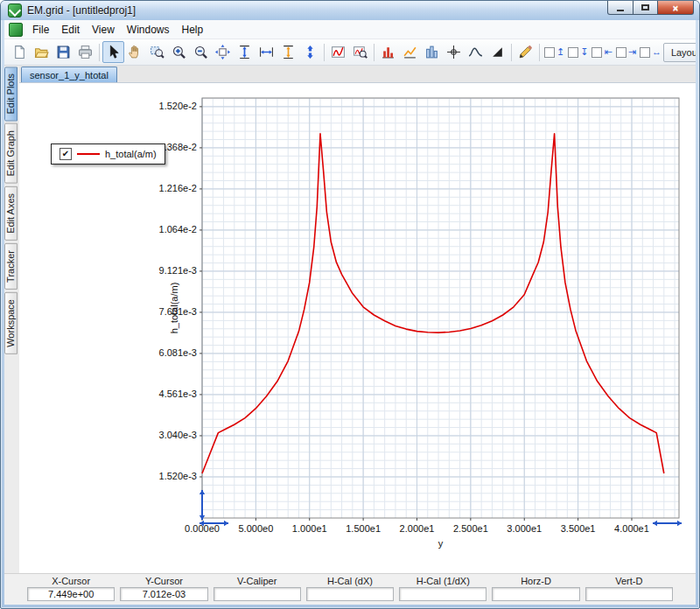 This screenshot has height=609, width=700. I want to click on tab-workspace: Workspace, so click(10, 324).